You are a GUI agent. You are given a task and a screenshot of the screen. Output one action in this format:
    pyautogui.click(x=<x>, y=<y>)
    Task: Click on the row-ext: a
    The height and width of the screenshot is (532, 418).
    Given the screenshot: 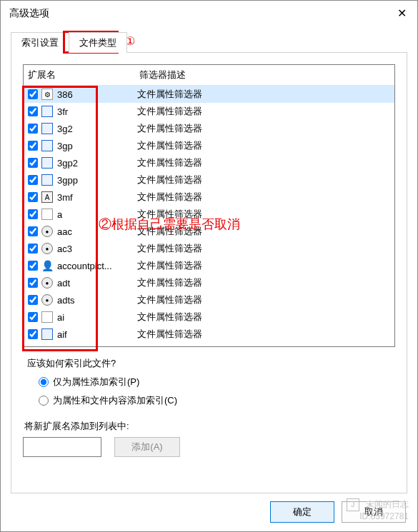 What is the action you would take?
    pyautogui.click(x=96, y=214)
    